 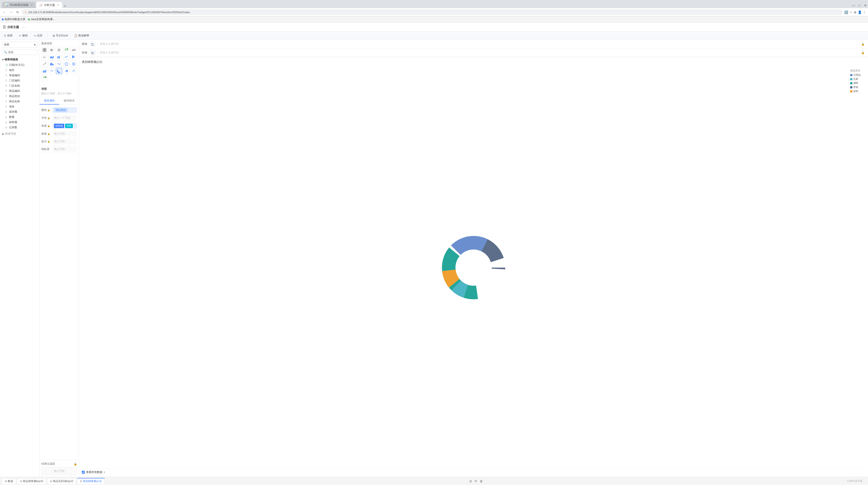 I want to click on chart-type-bar-stacked, so click(x=59, y=57).